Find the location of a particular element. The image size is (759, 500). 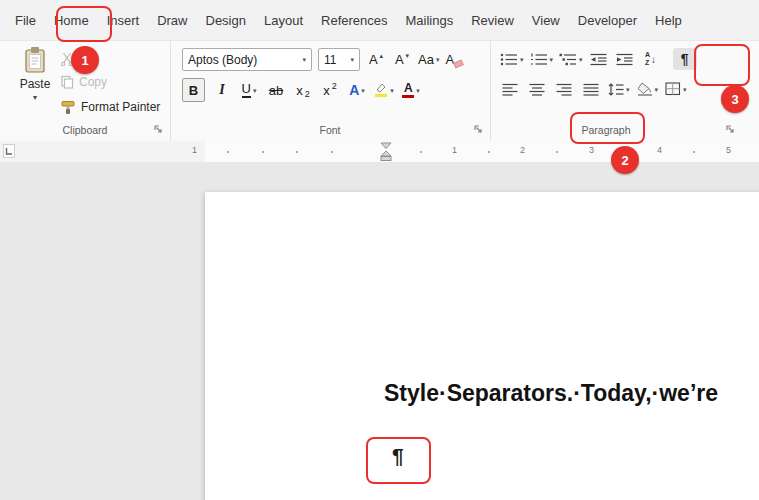

align-center-icon is located at coordinates (537, 90).